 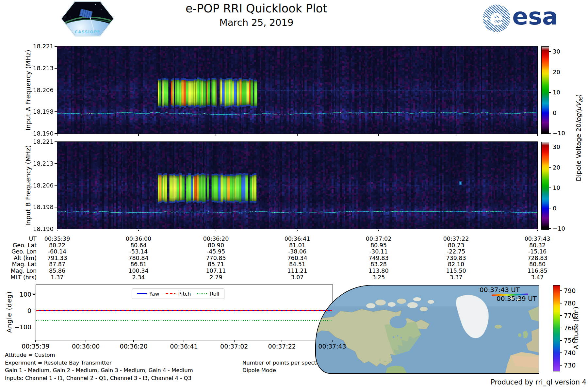 I want to click on annotation-experiment: Experiment = Resolute Bay Transmitter, so click(x=58, y=363).